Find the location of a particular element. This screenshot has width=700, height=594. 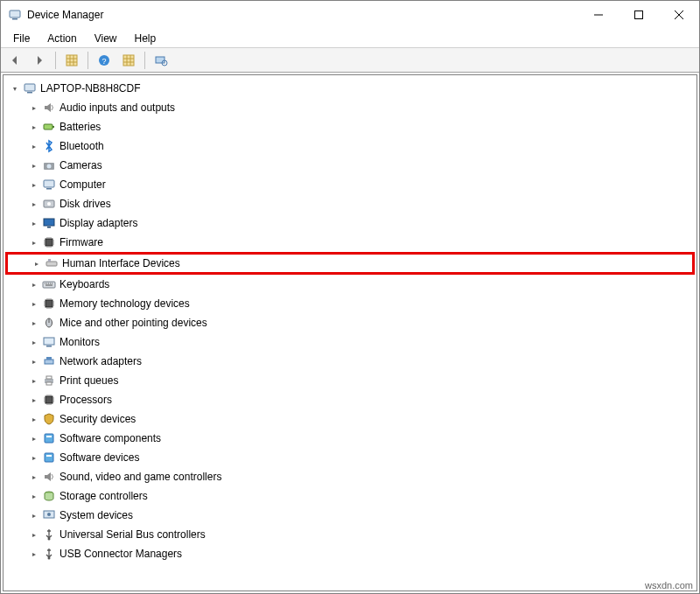

tree-item: ▸Keyboards is located at coordinates (350, 284).